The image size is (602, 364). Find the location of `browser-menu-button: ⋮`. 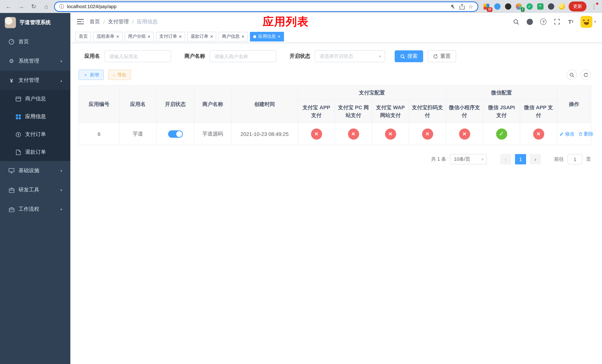

browser-menu-button: ⋮ is located at coordinates (594, 6).